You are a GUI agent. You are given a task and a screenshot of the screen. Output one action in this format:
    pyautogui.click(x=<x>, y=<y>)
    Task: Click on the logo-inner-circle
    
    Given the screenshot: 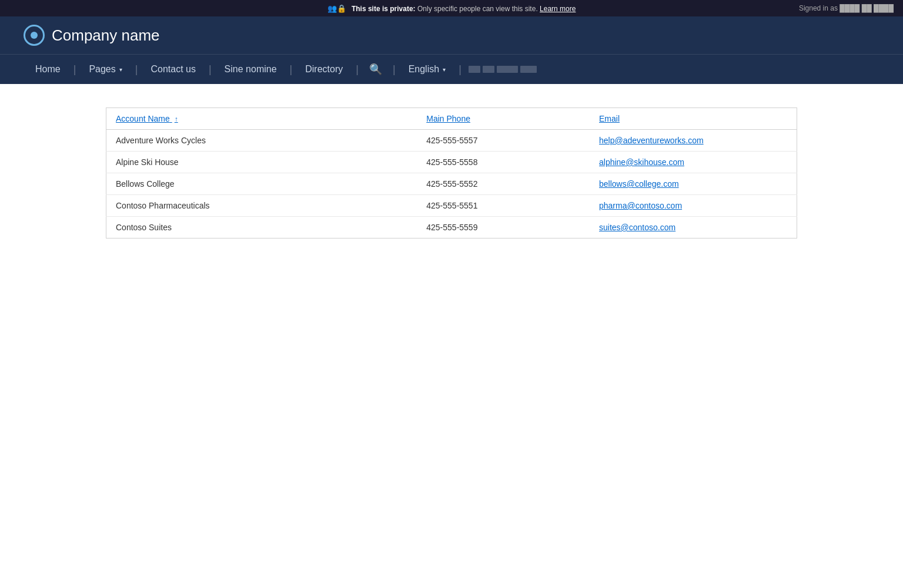 What is the action you would take?
    pyautogui.click(x=34, y=35)
    